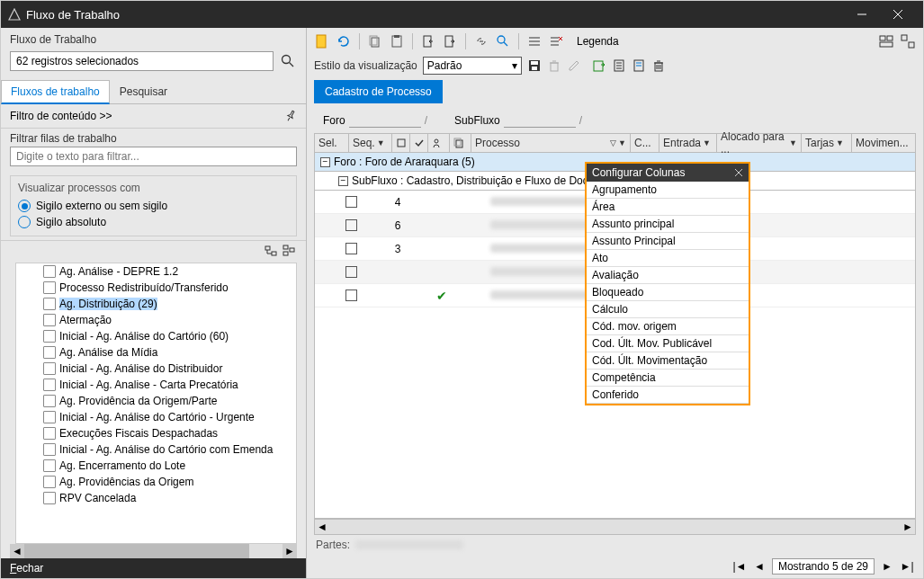  I want to click on col-processo: Processo▽ ▼, so click(551, 143).